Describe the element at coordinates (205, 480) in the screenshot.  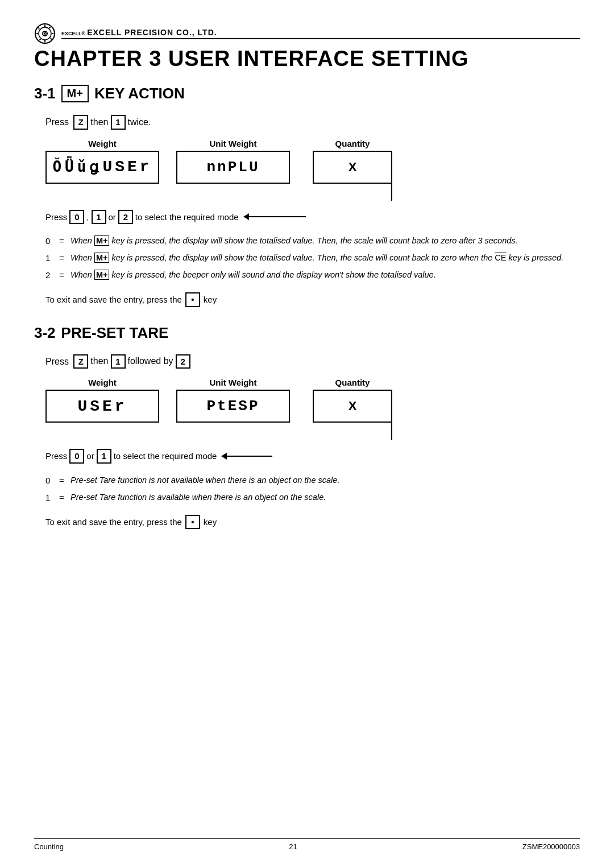
I see `desc-text-2-0: Pre-set Tare function is not available w…` at that location.